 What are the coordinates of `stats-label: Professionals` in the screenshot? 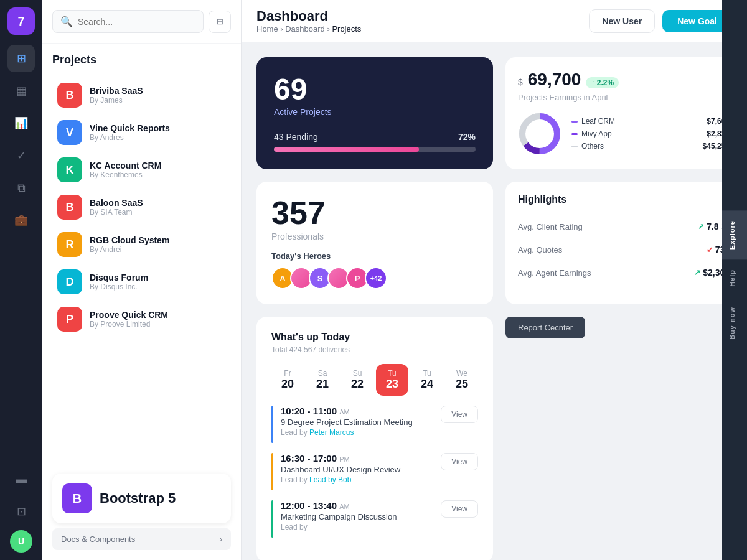 It's located at (375, 236).